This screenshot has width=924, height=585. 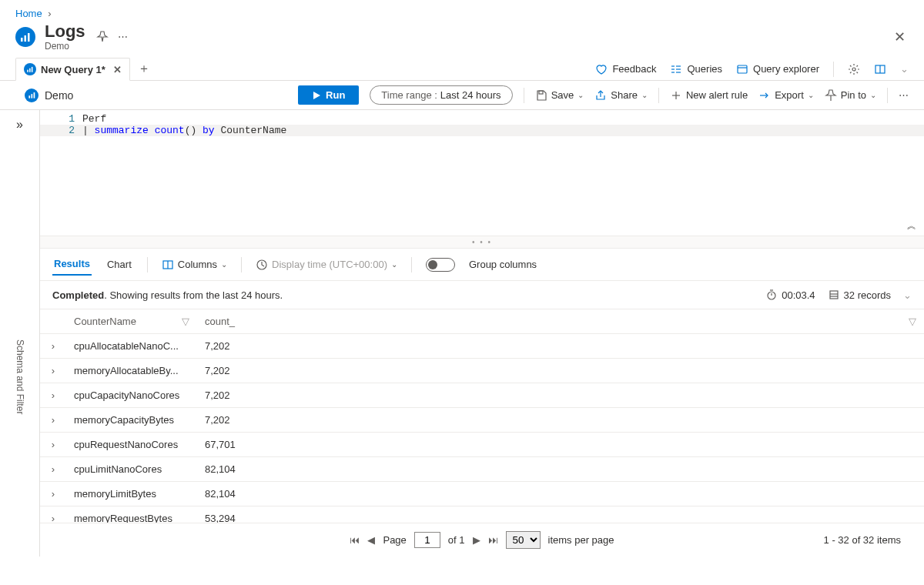 What do you see at coordinates (132, 396) in the screenshot?
I see `cell-countername: cpuCapacityNanoCores` at bounding box center [132, 396].